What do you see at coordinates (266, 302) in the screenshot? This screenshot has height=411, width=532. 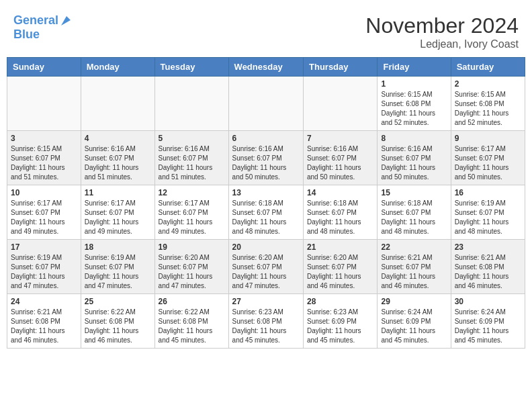 I see `day-number: 27` at bounding box center [266, 302].